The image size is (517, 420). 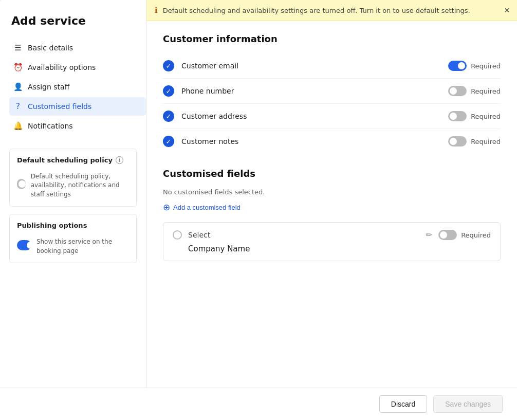 What do you see at coordinates (18, 106) in the screenshot?
I see `question-icon: ?` at bounding box center [18, 106].